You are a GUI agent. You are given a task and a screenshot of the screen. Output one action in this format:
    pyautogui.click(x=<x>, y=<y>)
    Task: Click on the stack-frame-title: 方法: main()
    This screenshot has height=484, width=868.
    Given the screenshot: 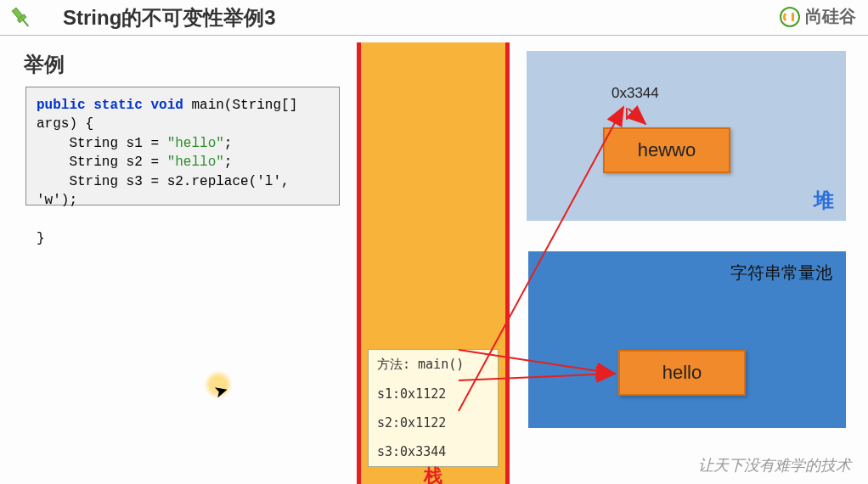 What is the action you would take?
    pyautogui.click(x=433, y=365)
    